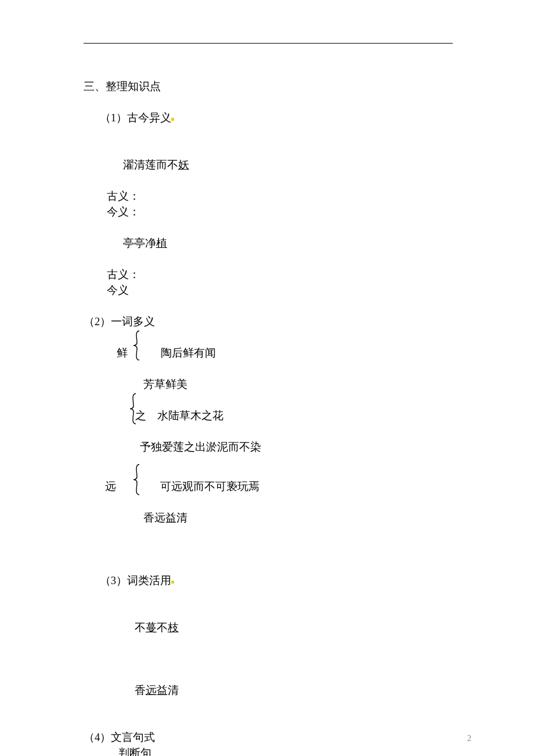  I want to click on s3-4-title: （4）文言句式, so click(268, 737).